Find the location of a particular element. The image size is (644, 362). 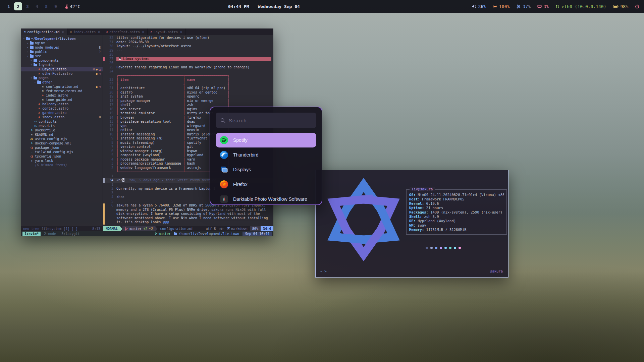

tree-item: Mconfiguration.md●□ is located at coordinates (62, 86).